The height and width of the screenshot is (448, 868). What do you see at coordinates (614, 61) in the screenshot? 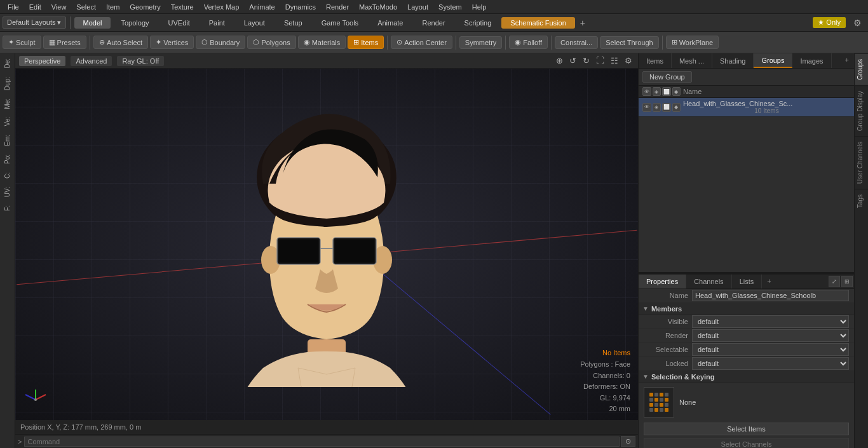
I see `viewport-ctrl-icon5: ☷` at bounding box center [614, 61].